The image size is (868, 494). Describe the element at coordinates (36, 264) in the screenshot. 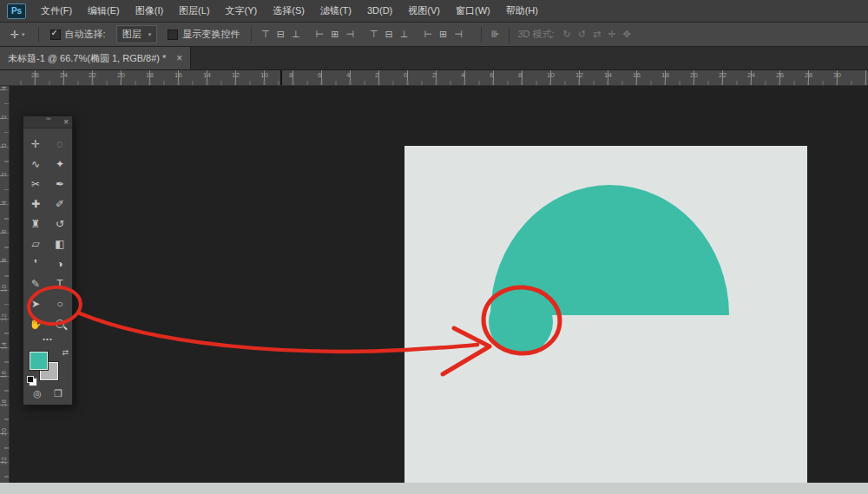

I see `blur-tool-icon: ❜` at that location.